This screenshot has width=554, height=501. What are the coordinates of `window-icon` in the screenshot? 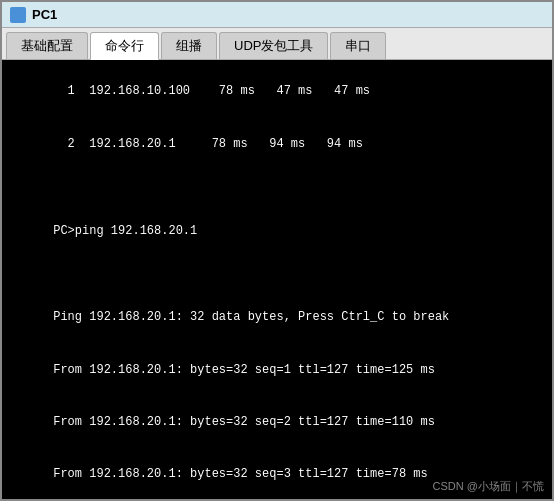 It's located at (18, 15).